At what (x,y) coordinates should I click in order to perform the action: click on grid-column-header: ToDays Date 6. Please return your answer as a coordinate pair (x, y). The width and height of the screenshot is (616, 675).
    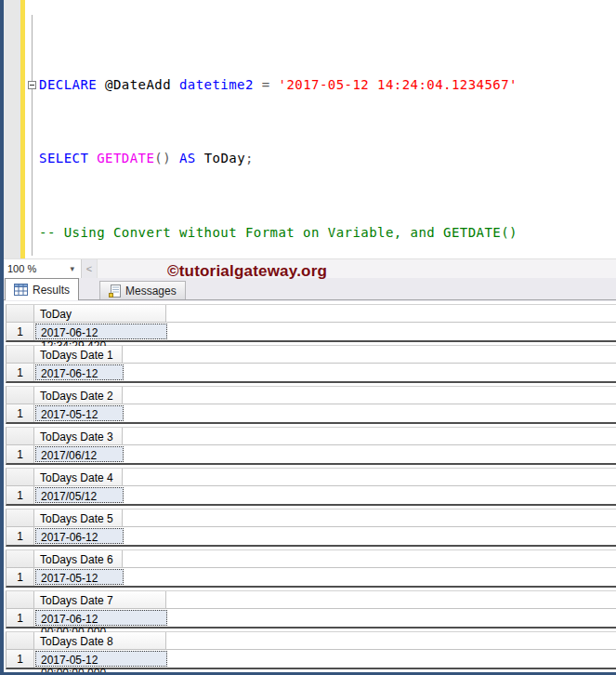
    Looking at the image, I should click on (78, 559).